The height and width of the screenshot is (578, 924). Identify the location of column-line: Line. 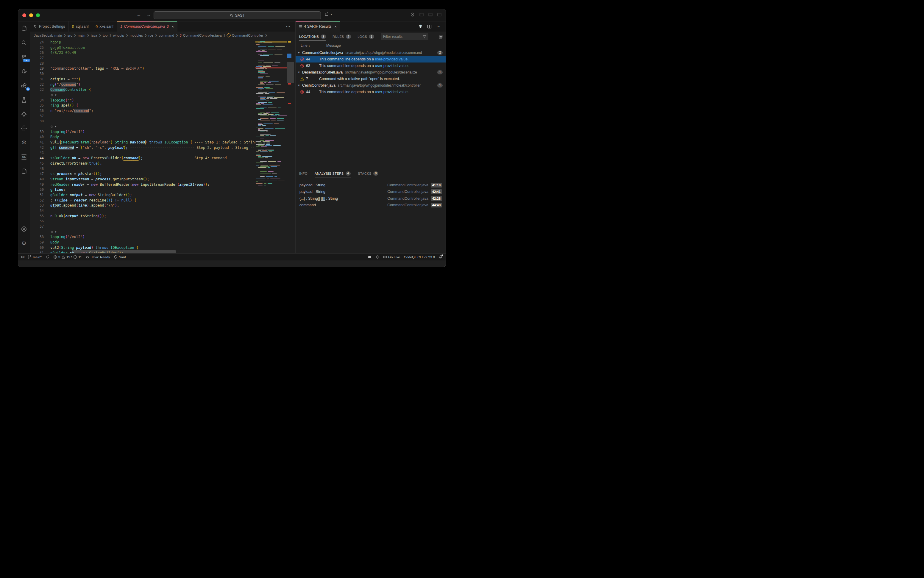
(304, 46).